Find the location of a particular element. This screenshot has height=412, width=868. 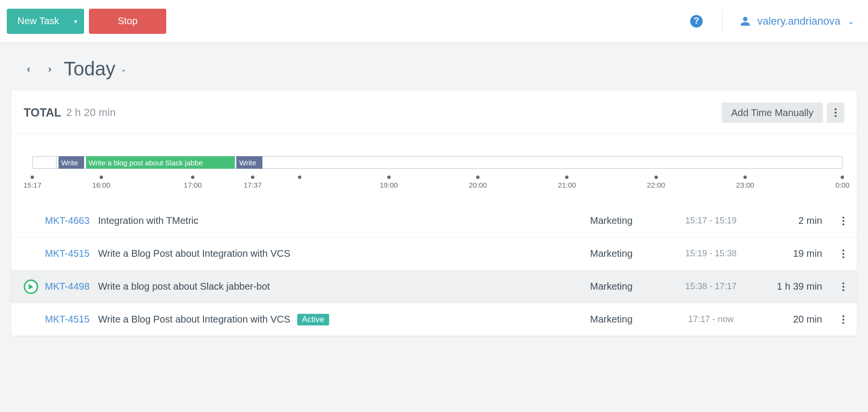

timeline-tick: 23:00 is located at coordinates (745, 182).